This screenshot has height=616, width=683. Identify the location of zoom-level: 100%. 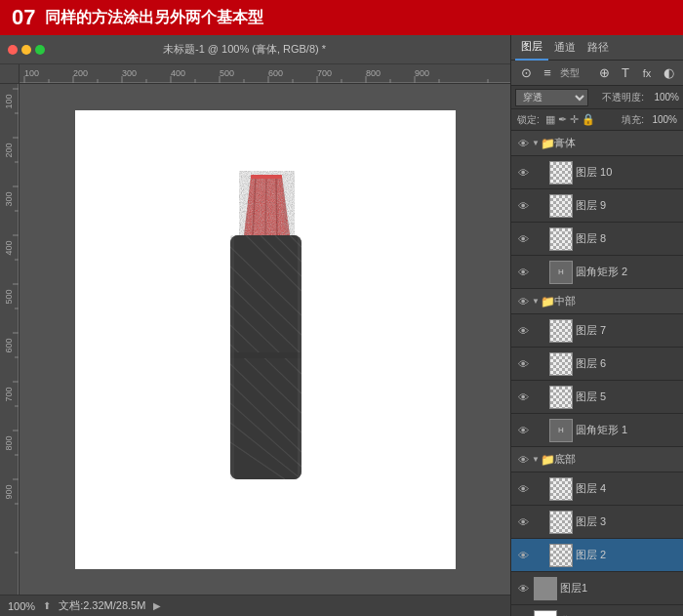
(21, 606).